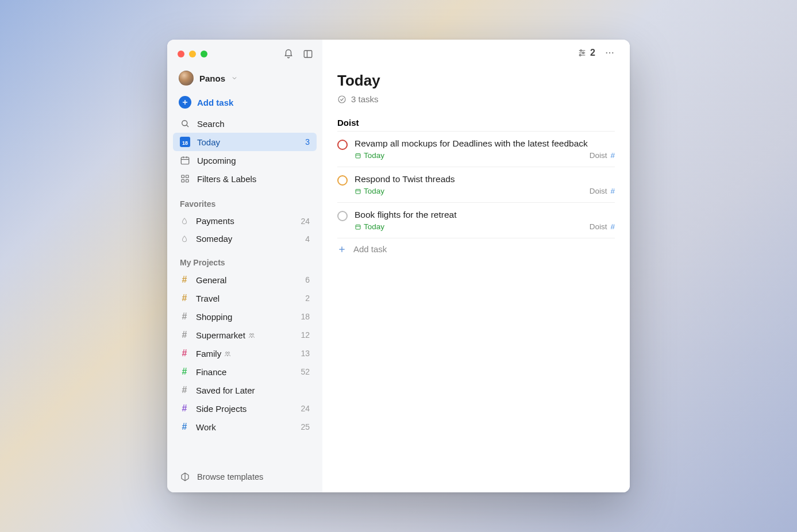 The width and height of the screenshot is (797, 532). Describe the element at coordinates (204, 54) in the screenshot. I see `zoom-icon` at that location.